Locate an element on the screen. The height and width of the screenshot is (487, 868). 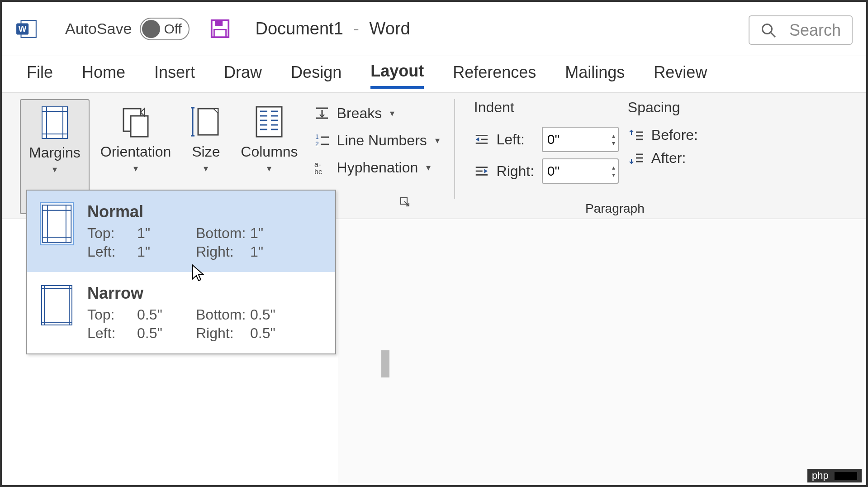
left-value: 1" is located at coordinates (166, 252).